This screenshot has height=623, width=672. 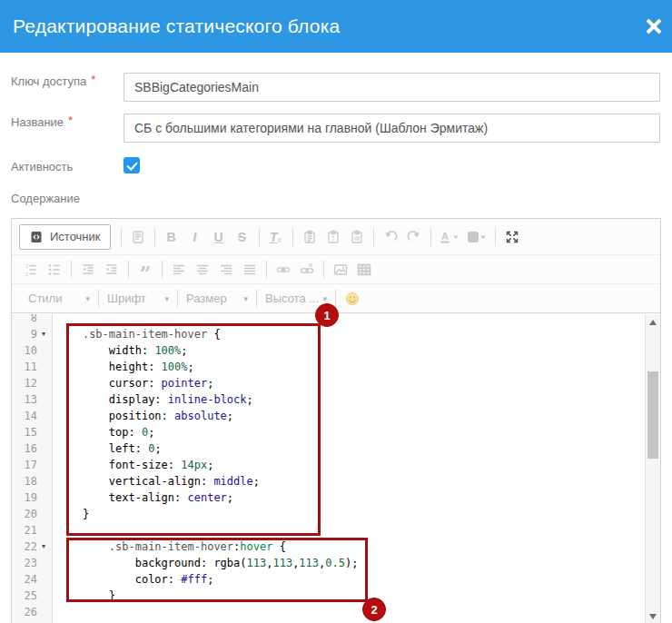 What do you see at coordinates (336, 26) in the screenshot?
I see `modal-header: Редактирование статического блока` at bounding box center [336, 26].